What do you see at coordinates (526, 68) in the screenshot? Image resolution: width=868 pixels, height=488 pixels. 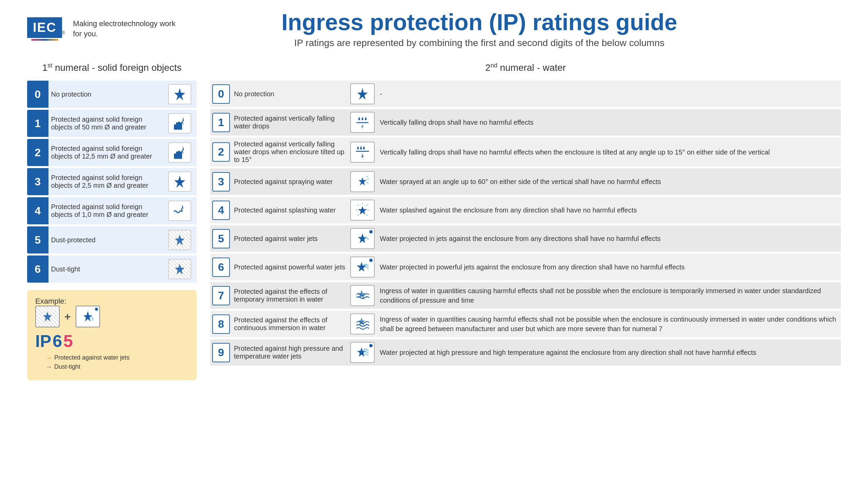 I see `right-col-heading: 2nd numeral - water` at bounding box center [526, 68].